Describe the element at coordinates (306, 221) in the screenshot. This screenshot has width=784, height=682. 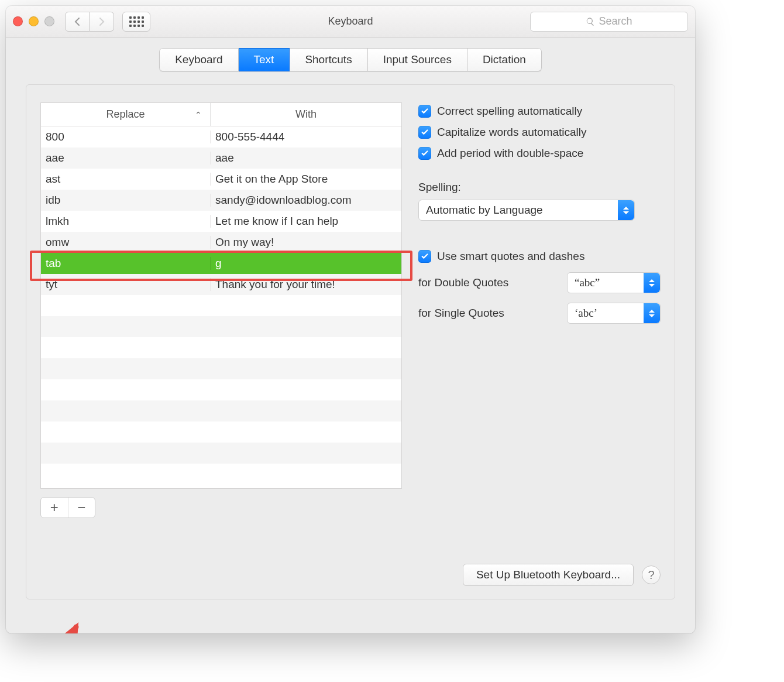
I see `cell-with: Let me know if I can help` at that location.